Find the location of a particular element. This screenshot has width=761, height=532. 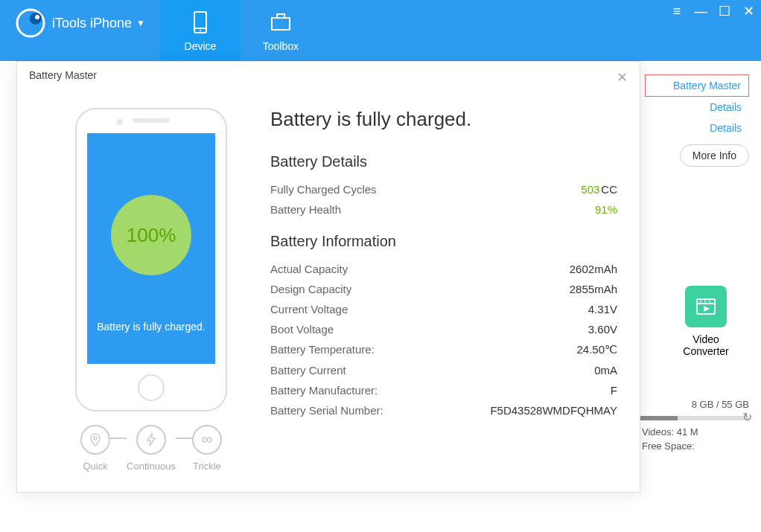

menu-icon: ≡ is located at coordinates (677, 11).